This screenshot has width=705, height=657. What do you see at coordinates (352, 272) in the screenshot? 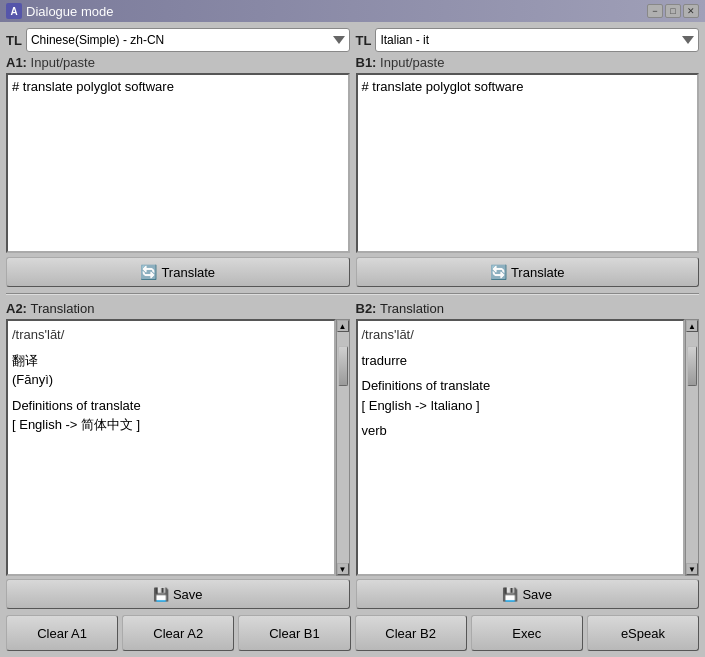
I see `translate-buttons-row: 🔄 Translate 🔄 Translate` at bounding box center [352, 272].